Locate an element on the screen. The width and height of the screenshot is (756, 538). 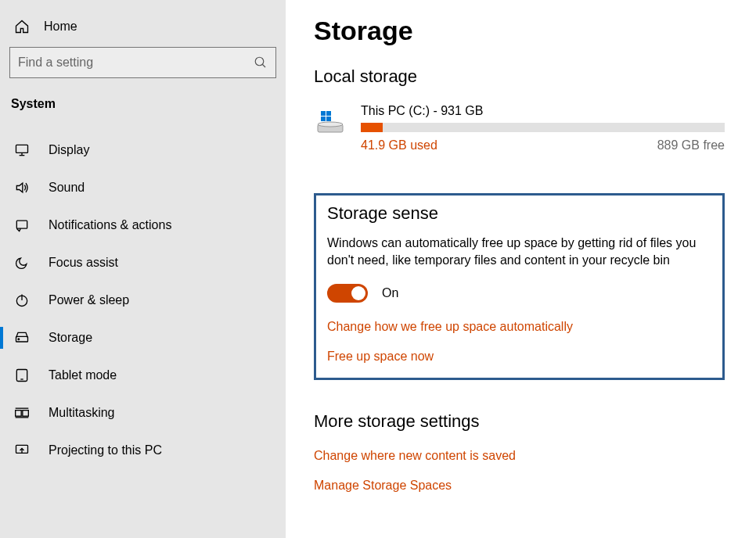
used-label: 41.9 GB used is located at coordinates (399, 145).